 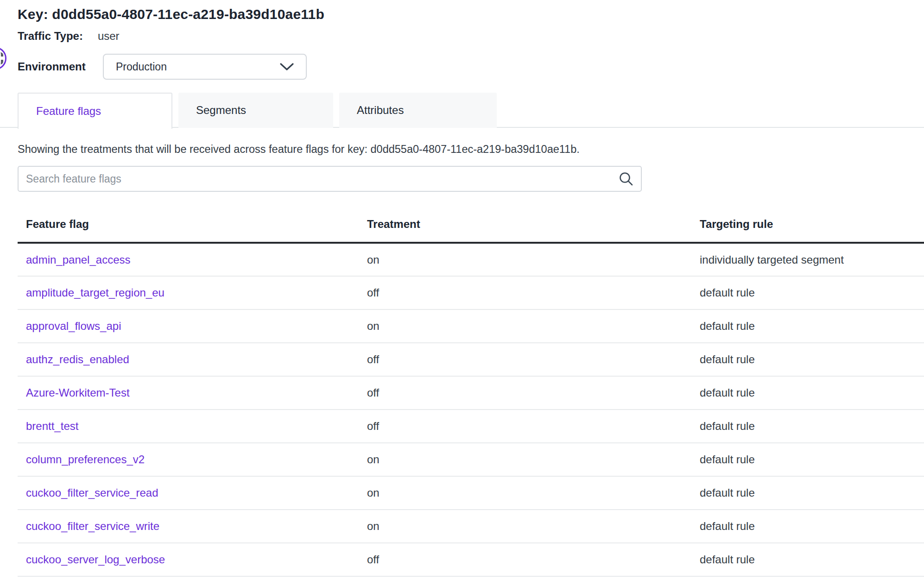 What do you see at coordinates (471, 259) in the screenshot?
I see `table-row: admin_panel_access on individually targe…` at bounding box center [471, 259].